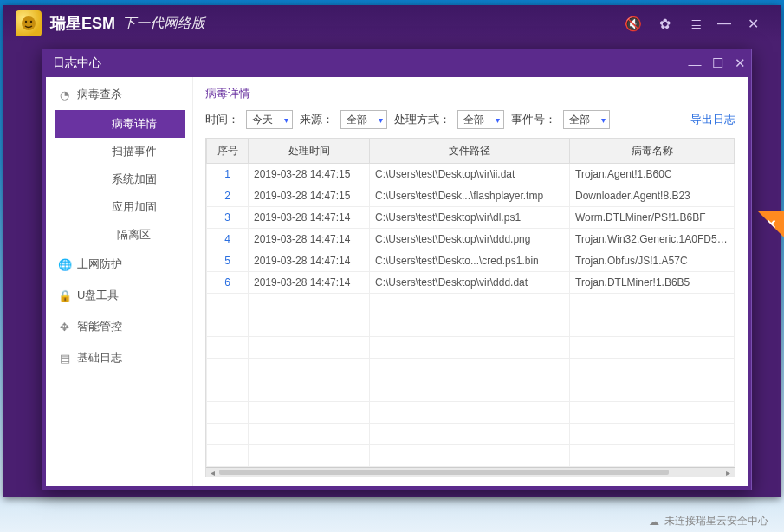 Image resolution: width=784 pixels, height=532 pixels. What do you see at coordinates (652, 175) in the screenshot?
I see `cell-virus: Trojan.Agent!1.B60C` at bounding box center [652, 175].